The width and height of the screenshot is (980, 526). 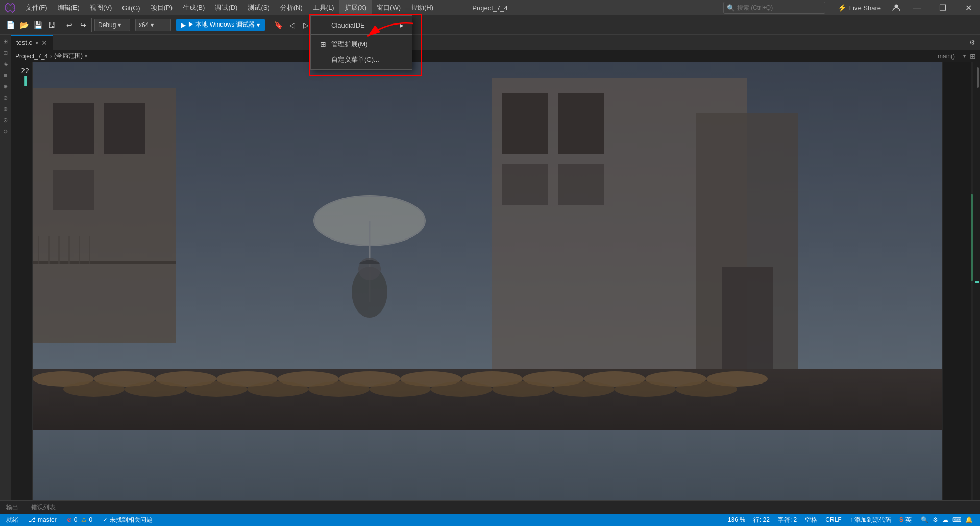 I want to click on encoding-label: CRLF, so click(x=833, y=520).